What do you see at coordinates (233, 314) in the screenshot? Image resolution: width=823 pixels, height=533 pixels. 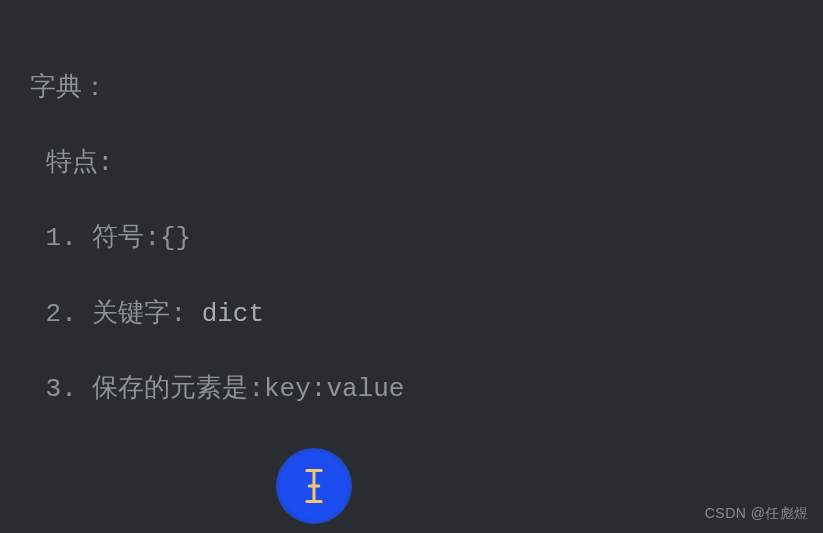 I see `keyword-dict: dict` at bounding box center [233, 314].